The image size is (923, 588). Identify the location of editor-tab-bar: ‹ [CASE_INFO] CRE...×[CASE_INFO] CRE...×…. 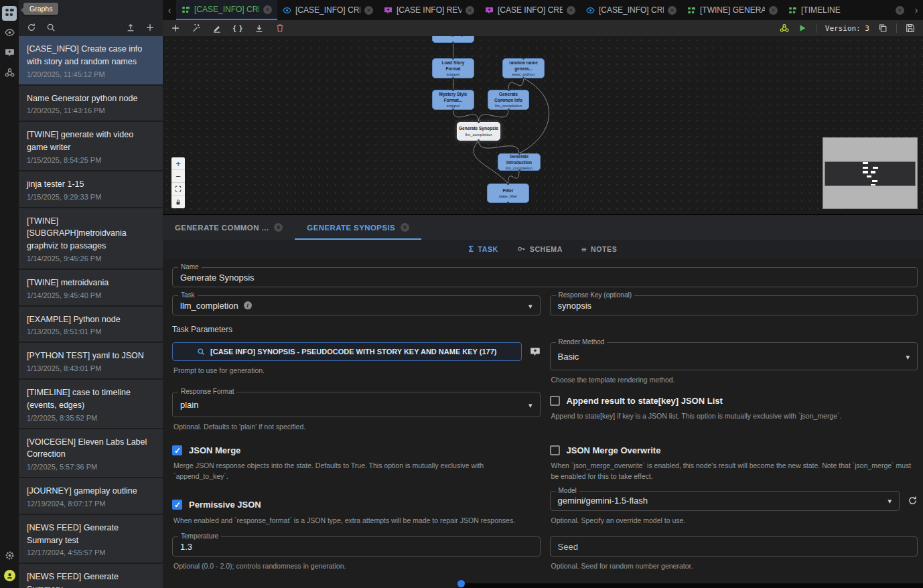
(543, 10).